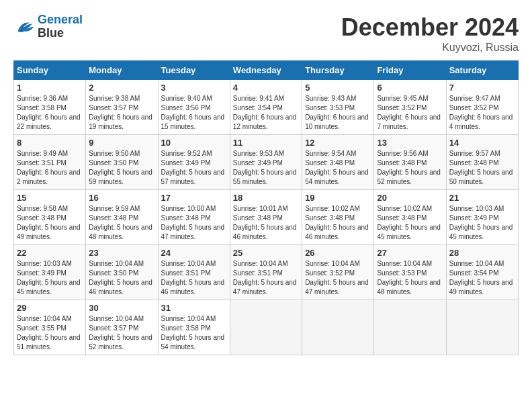 The width and height of the screenshot is (532, 411). Describe the element at coordinates (265, 278) in the screenshot. I see `cell-info: Sunrise: 10:04 AMSunset: 3:51 PMDaylight…` at that location.